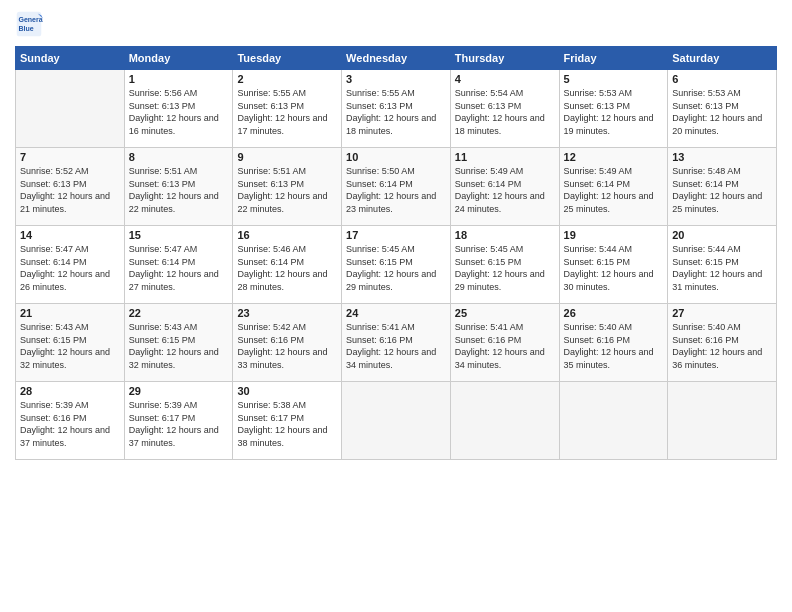 This screenshot has width=792, height=612. What do you see at coordinates (396, 58) in the screenshot?
I see `weekday-header: Wednesday` at bounding box center [396, 58].